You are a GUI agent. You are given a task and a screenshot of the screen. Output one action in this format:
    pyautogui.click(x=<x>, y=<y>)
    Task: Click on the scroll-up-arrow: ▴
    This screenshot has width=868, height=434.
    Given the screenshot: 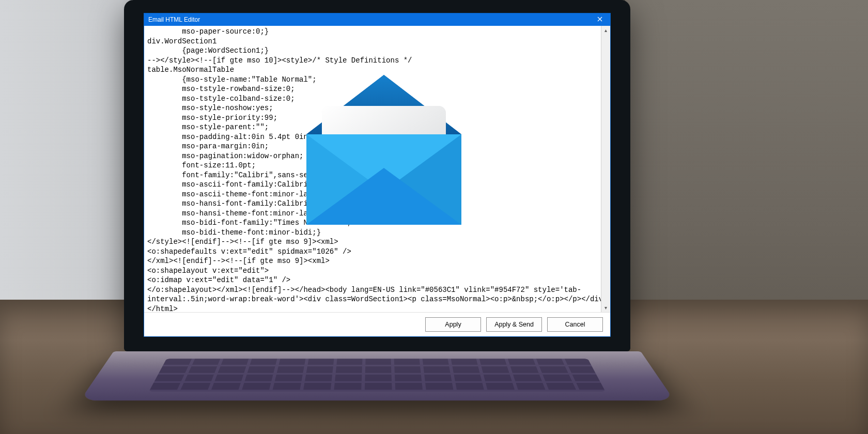 What is the action you would take?
    pyautogui.click(x=606, y=30)
    